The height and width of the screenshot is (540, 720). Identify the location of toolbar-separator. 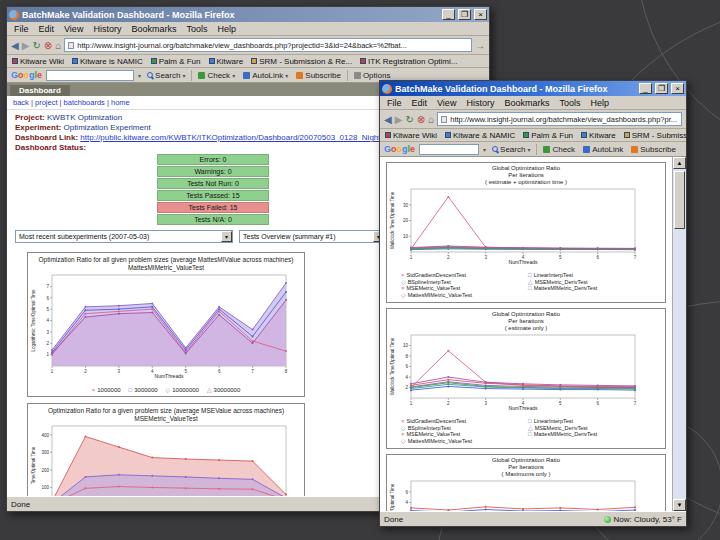
(348, 76).